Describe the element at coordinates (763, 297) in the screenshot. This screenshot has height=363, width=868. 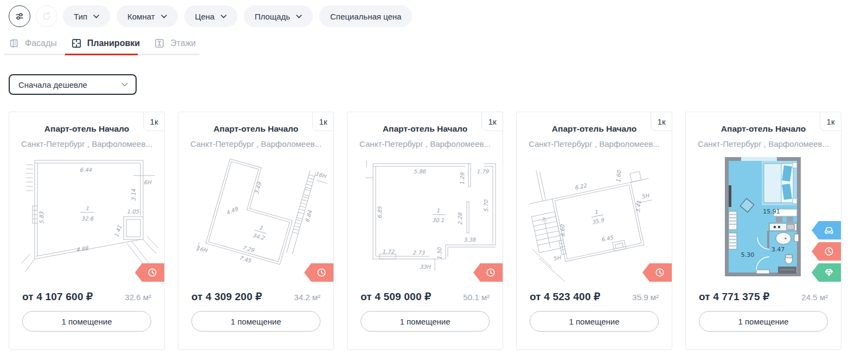
I see `price-row: от 4 771 375 ₽ 24.5 м²` at that location.